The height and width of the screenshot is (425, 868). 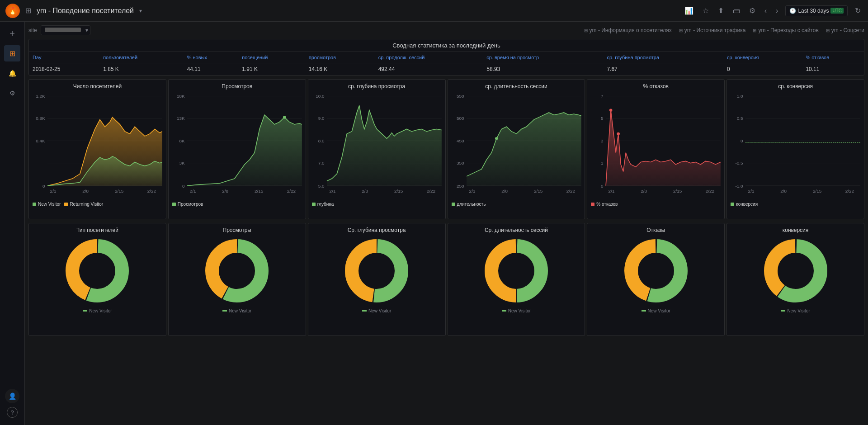 What do you see at coordinates (795, 311) in the screenshot?
I see `donut-conversion-legend: New Visitor` at bounding box center [795, 311].